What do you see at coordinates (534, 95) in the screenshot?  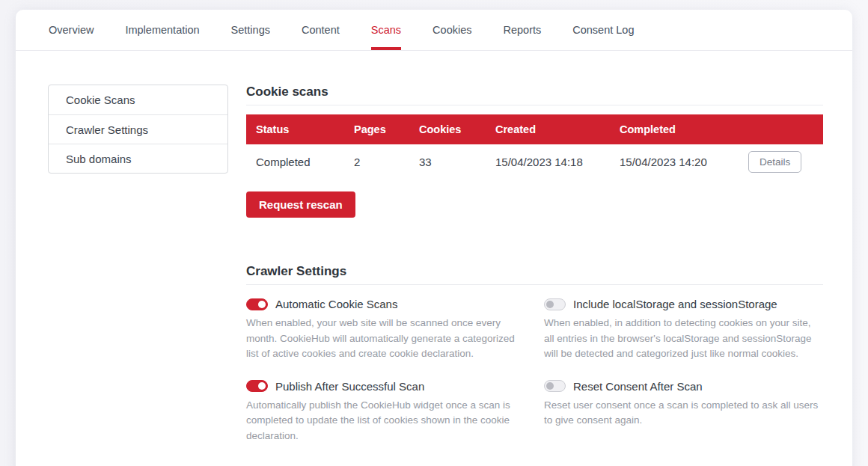 I see `cookie-scans-title: Cookie scans` at bounding box center [534, 95].